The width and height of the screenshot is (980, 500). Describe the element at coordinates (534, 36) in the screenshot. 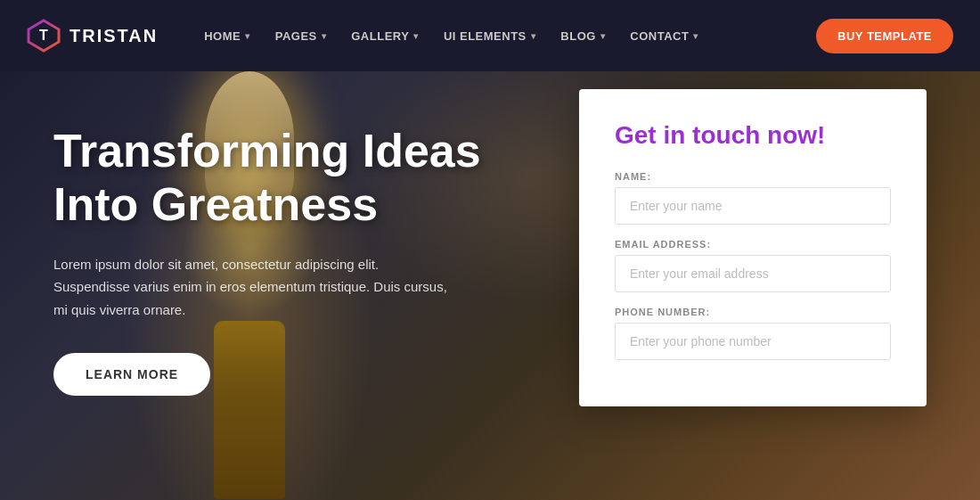

I see `ui-elements-chevron-icon: ▾` at that location.